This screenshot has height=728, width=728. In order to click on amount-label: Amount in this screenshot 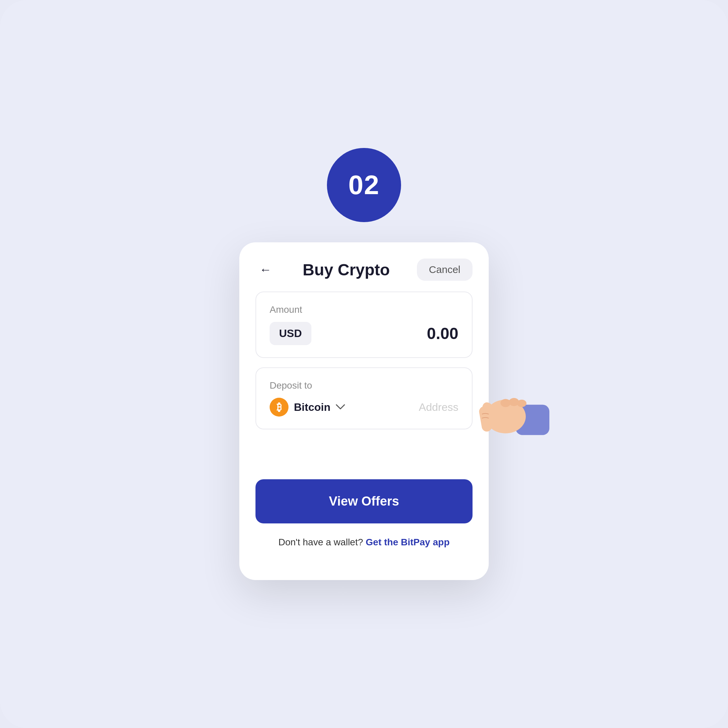, I will do `click(364, 310)`.